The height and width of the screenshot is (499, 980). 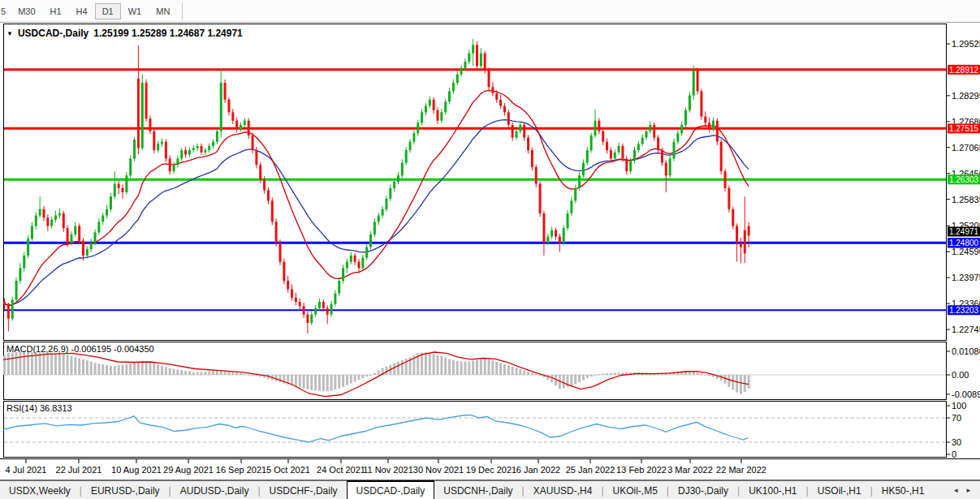 I want to click on rsi-indicator-label: RSI(14) 36.8313, so click(x=39, y=408).